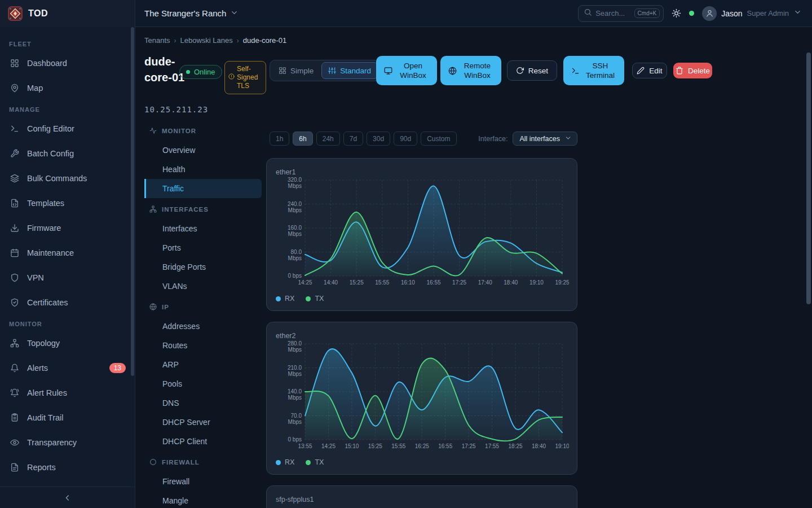 Image resolution: width=812 pixels, height=508 pixels. What do you see at coordinates (15, 467) in the screenshot?
I see `file-text-icon` at bounding box center [15, 467].